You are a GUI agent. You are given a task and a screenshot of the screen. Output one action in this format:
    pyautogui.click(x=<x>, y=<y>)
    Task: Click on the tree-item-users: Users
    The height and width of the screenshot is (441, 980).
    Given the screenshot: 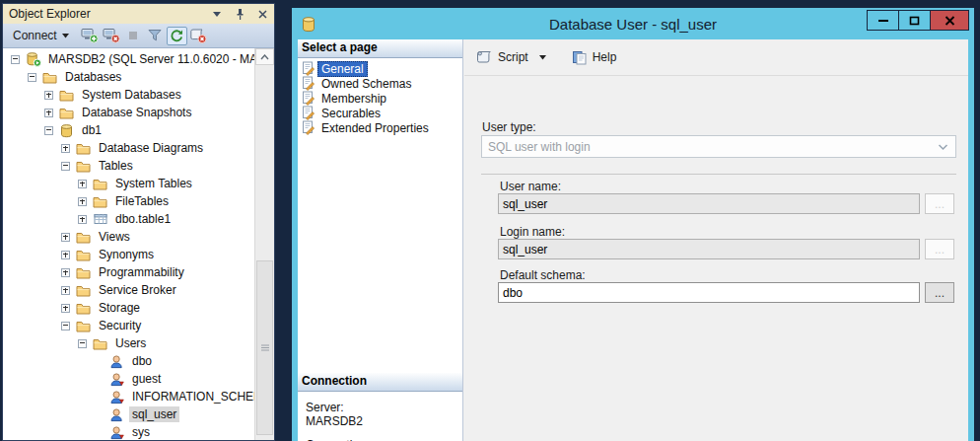 What is the action you would take?
    pyautogui.click(x=130, y=343)
    